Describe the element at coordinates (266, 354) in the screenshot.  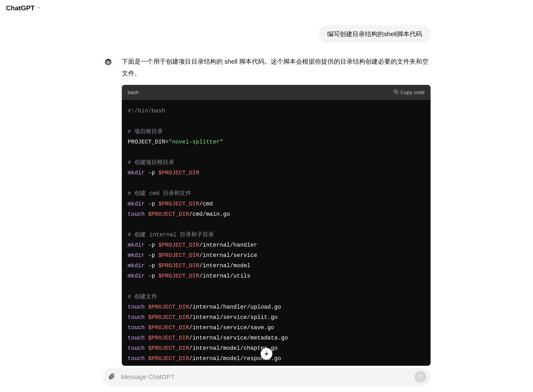
I see `scroll-to-bottom-button` at that location.